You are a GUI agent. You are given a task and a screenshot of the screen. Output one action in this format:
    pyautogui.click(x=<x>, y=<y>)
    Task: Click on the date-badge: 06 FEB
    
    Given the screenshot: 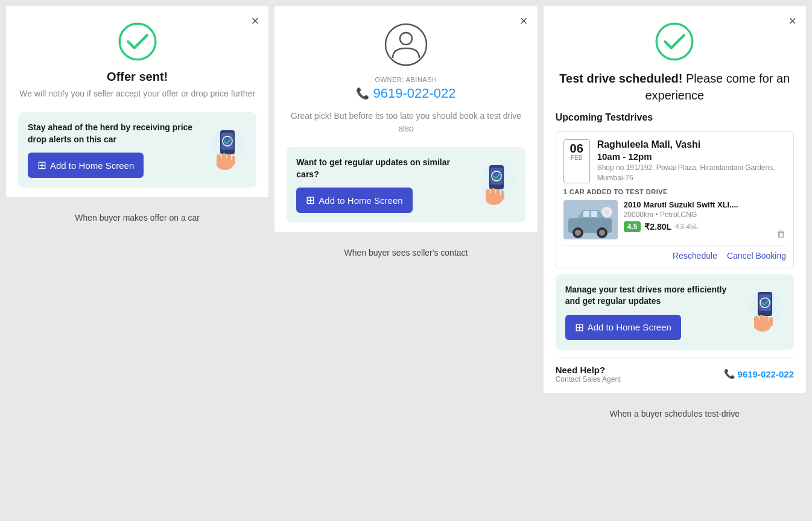 What is the action you would take?
    pyautogui.click(x=577, y=162)
    